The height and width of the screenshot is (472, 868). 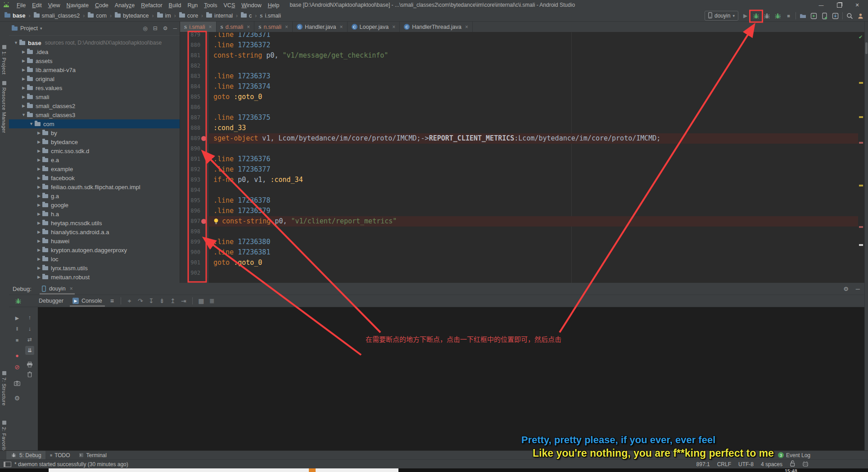 I want to click on grid-icon: ▦, so click(x=201, y=301).